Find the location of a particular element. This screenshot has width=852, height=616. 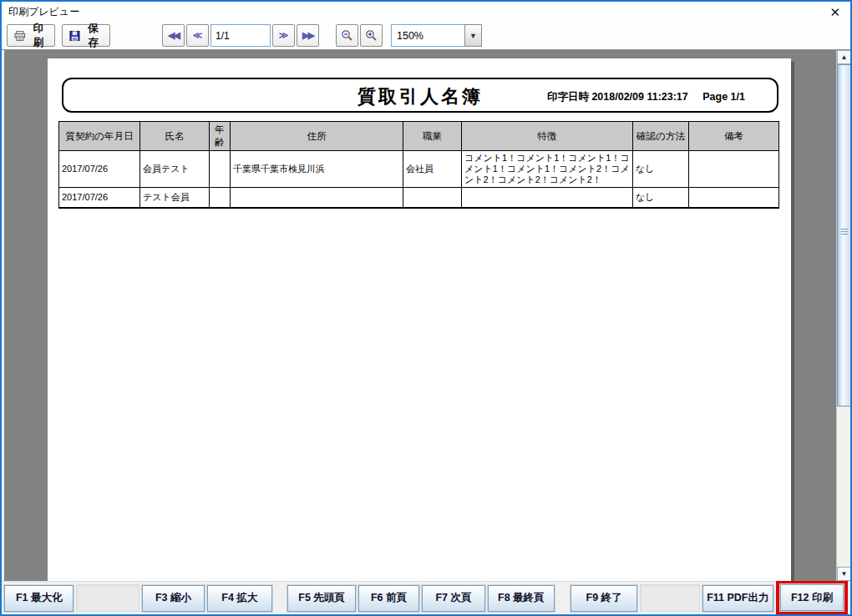

printer-icon is located at coordinates (20, 36).